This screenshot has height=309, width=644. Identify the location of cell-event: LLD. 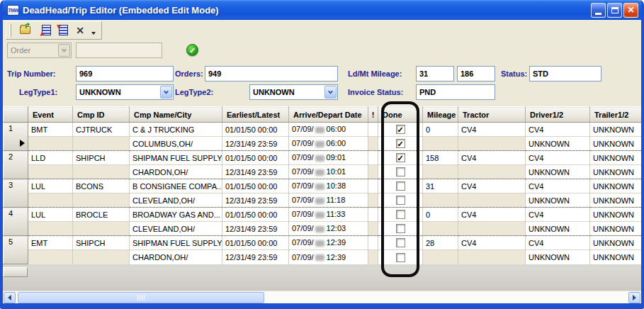
(51, 158).